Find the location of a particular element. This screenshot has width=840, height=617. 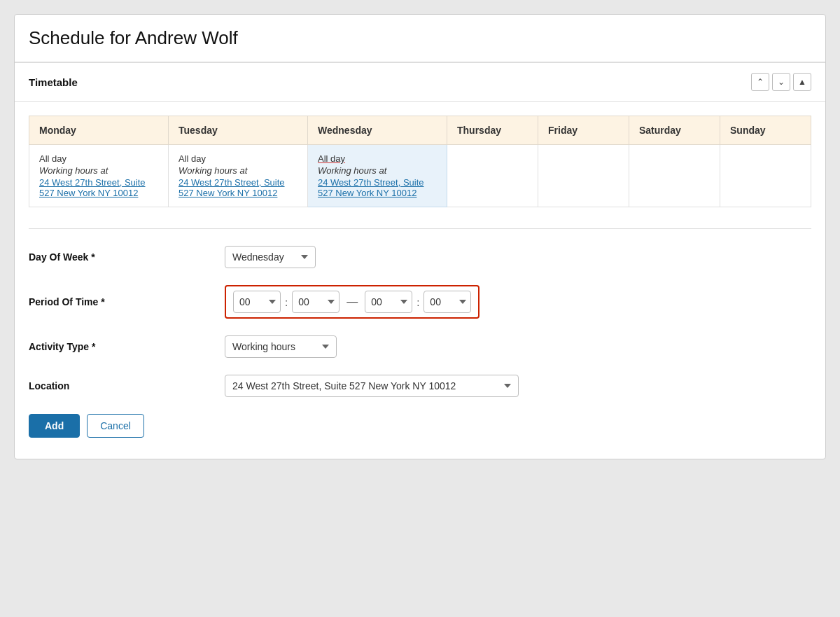

period-of-time-row: Period Of Time * 00 010203 040506 070809… is located at coordinates (420, 302).